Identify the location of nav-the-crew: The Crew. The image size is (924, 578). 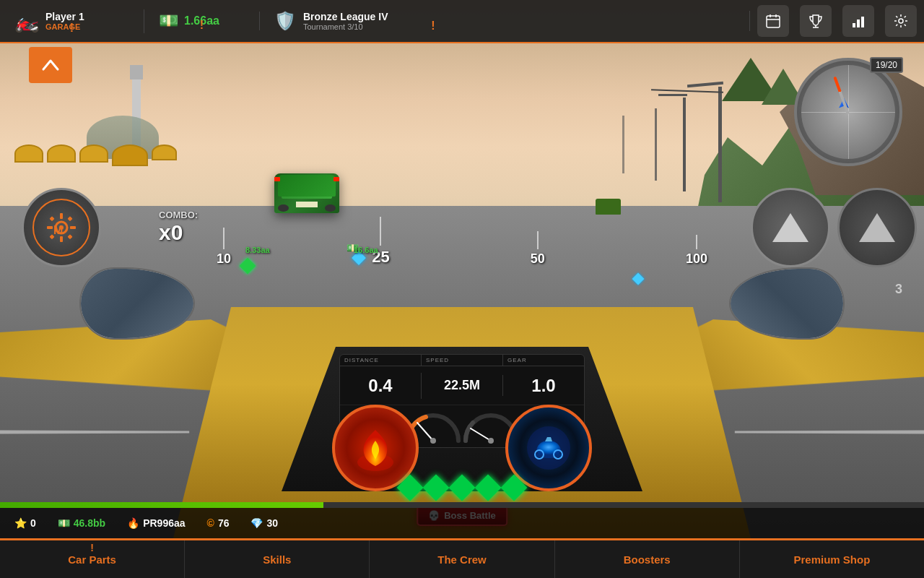
(462, 559).